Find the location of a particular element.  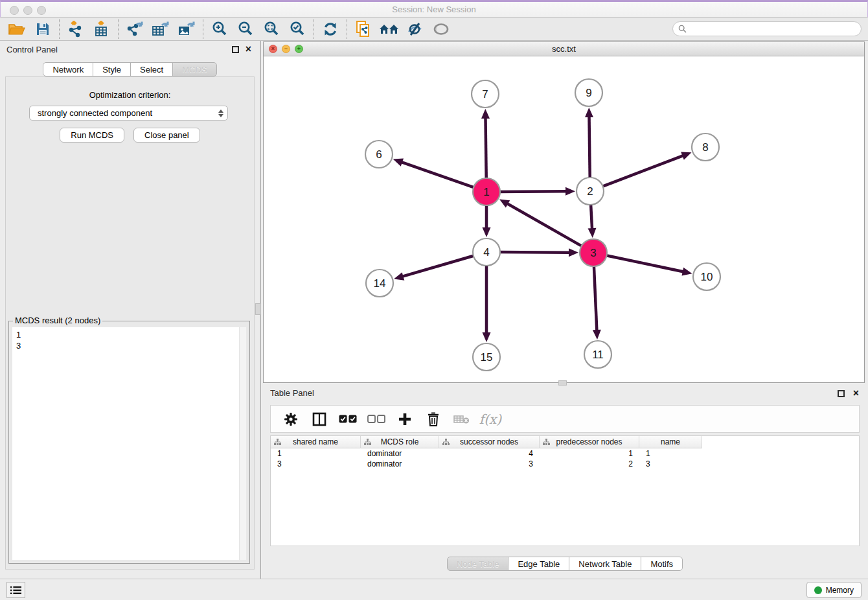

table-row: 3 dominator 3 2 3 is located at coordinates (565, 464).